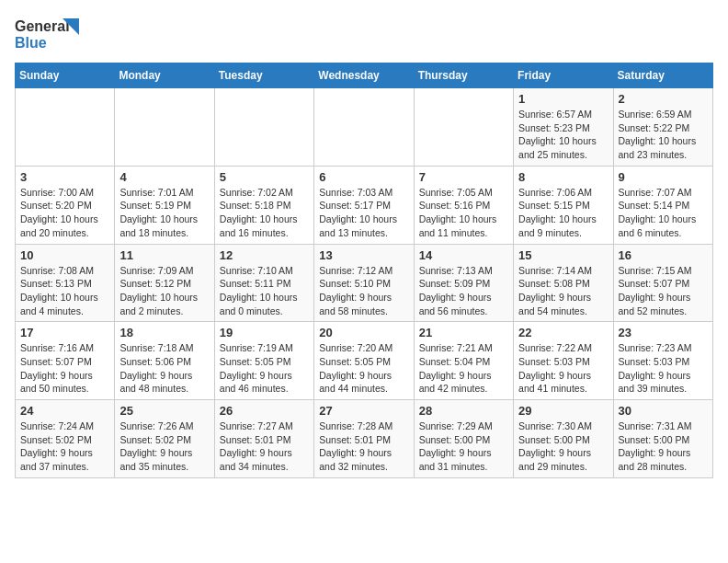  Describe the element at coordinates (563, 368) in the screenshot. I see `day-info: Sunrise: 7:22 AM Sunset: 5:03 PM Dayligh…` at that location.